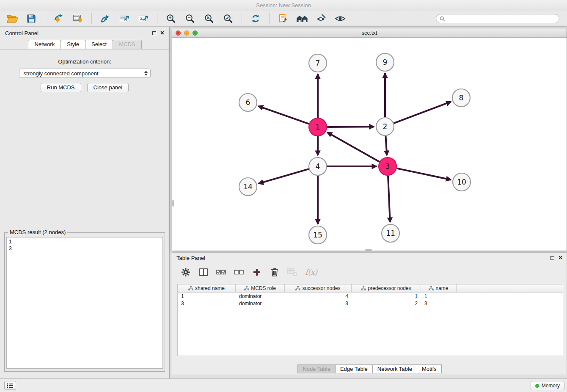  What do you see at coordinates (209, 19) in the screenshot?
I see `zoom-fit-button` at bounding box center [209, 19].